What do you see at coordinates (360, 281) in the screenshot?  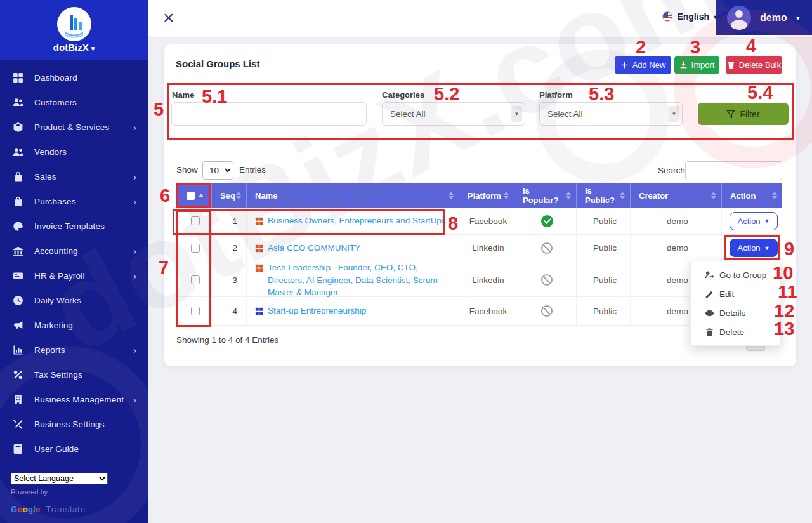 I see `group-link: Tech Leadership - Founder, CEO, CTO, Dir…` at bounding box center [360, 281].